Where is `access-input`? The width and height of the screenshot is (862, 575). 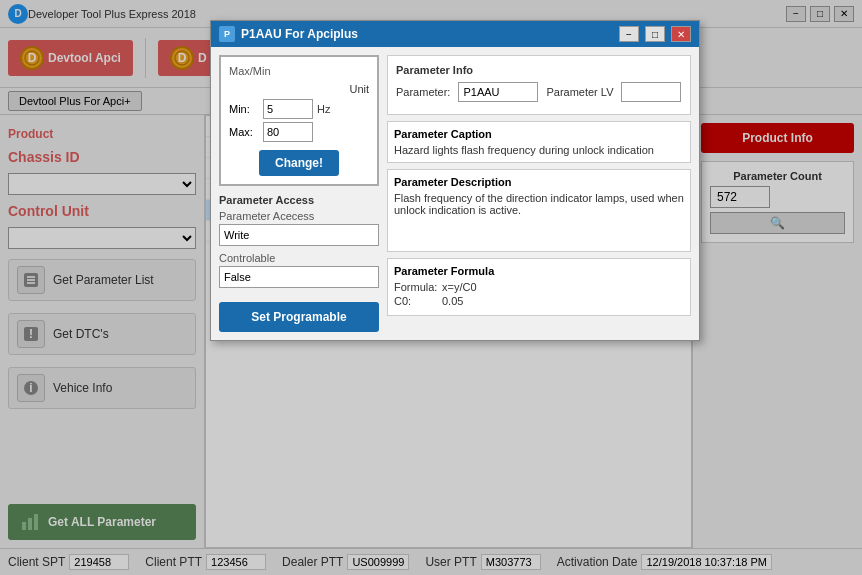 access-input is located at coordinates (299, 235).